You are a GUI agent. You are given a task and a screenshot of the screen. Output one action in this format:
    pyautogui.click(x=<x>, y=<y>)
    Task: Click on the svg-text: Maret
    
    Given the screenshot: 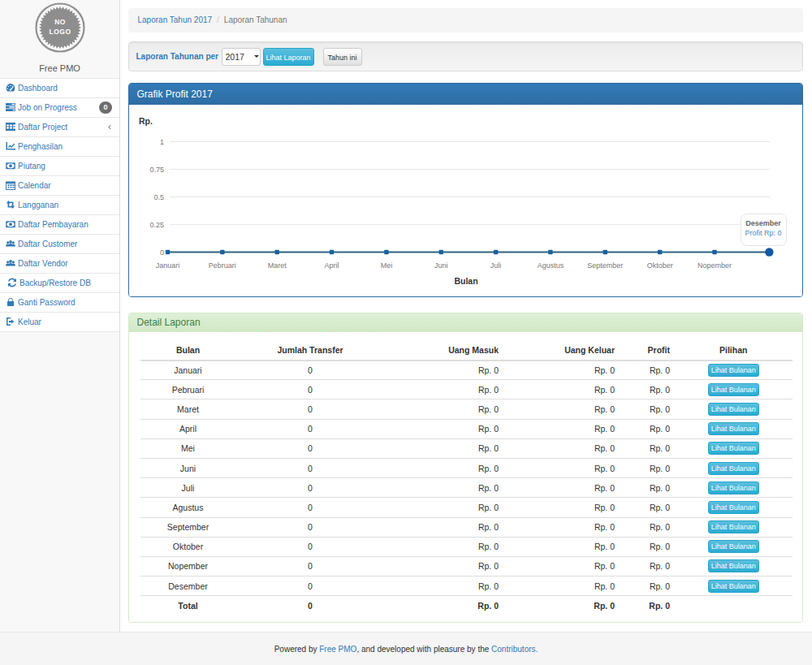 What is the action you would take?
    pyautogui.click(x=277, y=266)
    